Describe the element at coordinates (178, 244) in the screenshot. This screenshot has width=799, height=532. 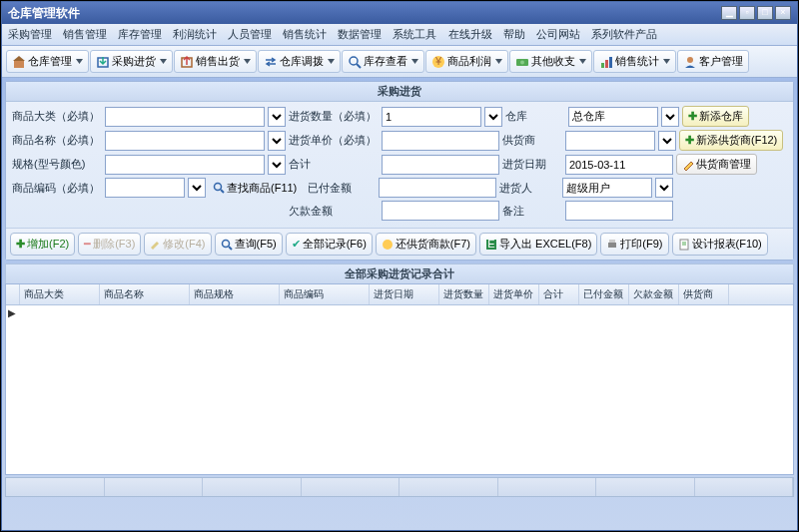
I see `edit-button: 修改(F4)` at that location.